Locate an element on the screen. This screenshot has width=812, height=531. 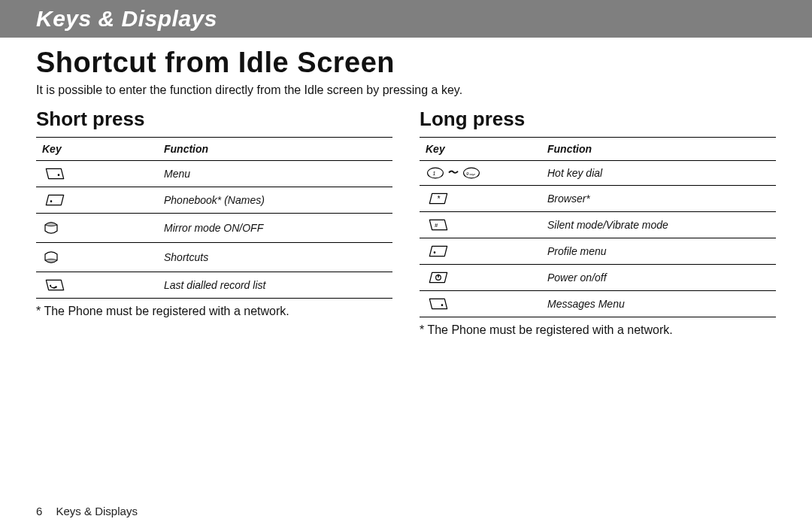
table-row: Power on/off is located at coordinates (598, 278).